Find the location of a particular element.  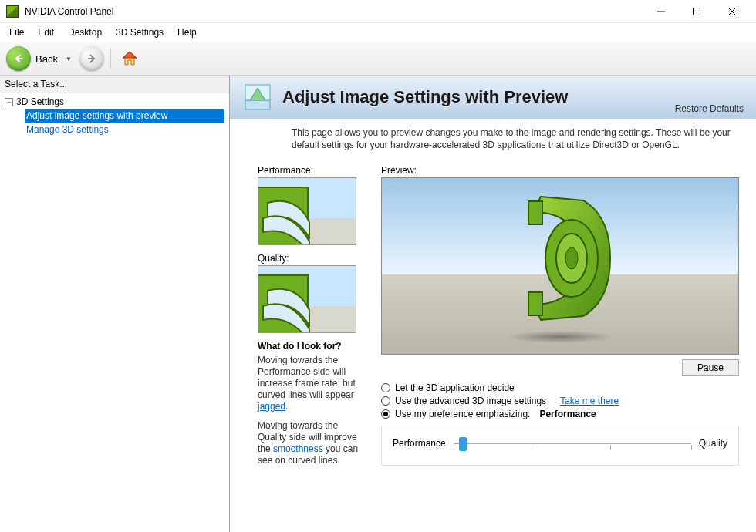

preference-slider is located at coordinates (572, 443).